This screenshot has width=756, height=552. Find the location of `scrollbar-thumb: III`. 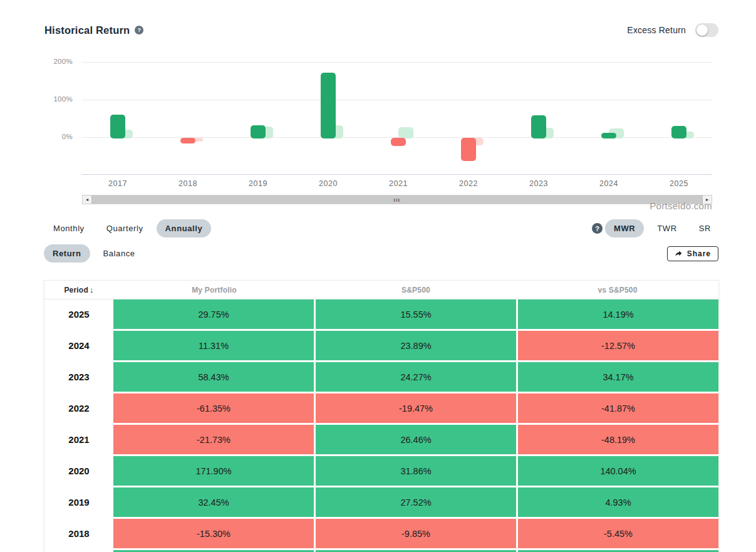

scrollbar-thumb: III is located at coordinates (397, 199).